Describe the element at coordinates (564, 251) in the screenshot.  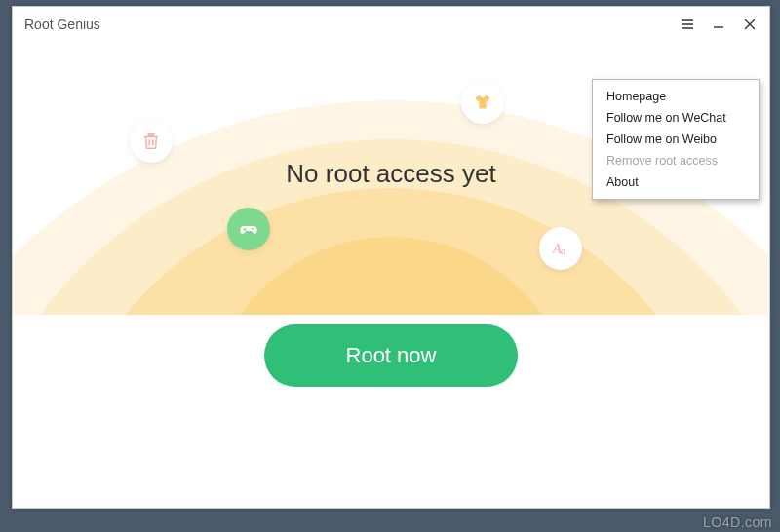
I see `svg-text: a` at that location.